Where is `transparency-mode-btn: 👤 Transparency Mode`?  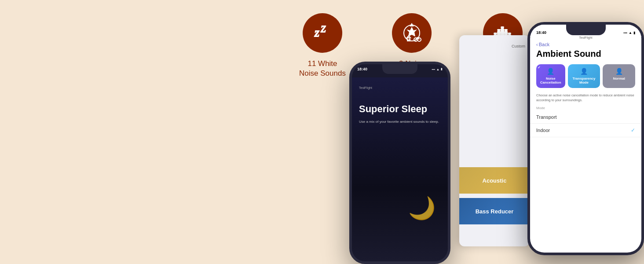 transparency-mode-btn: 👤 Transparency Mode is located at coordinates (584, 76).